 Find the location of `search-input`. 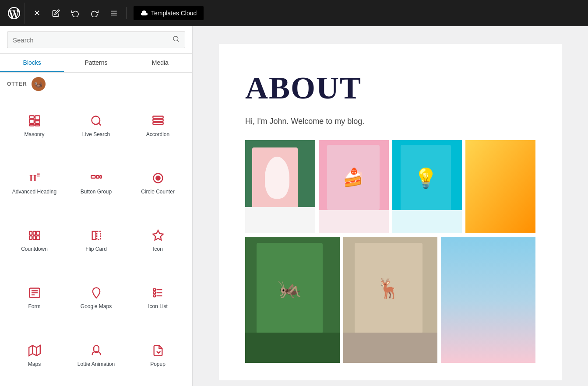

search-input is located at coordinates (93, 40).